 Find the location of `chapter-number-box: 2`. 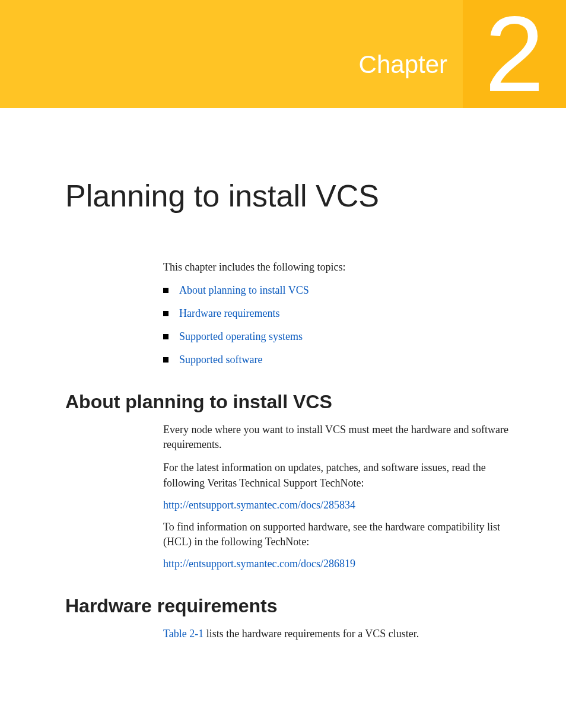

chapter-number-box: 2 is located at coordinates (514, 54).